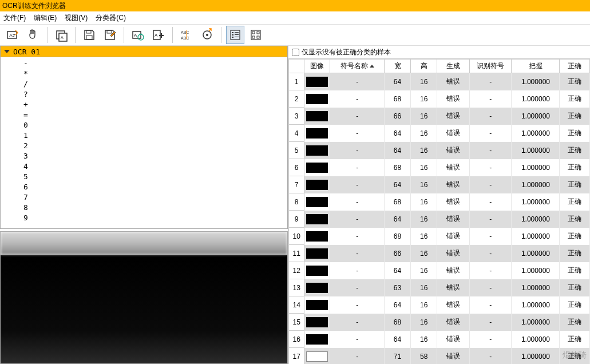 The height and width of the screenshot is (364, 590). Describe the element at coordinates (296, 271) in the screenshot. I see `cell-rownum: 12` at that location.